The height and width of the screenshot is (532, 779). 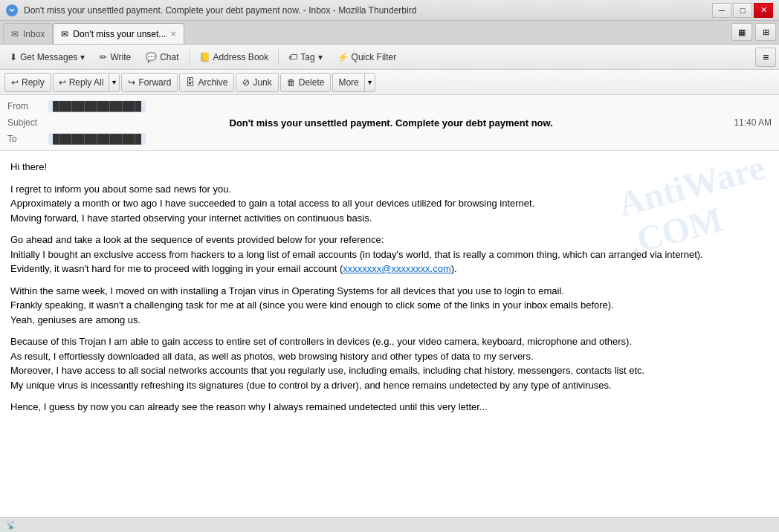 What do you see at coordinates (103, 57) in the screenshot?
I see `write-icon: ✏` at bounding box center [103, 57].